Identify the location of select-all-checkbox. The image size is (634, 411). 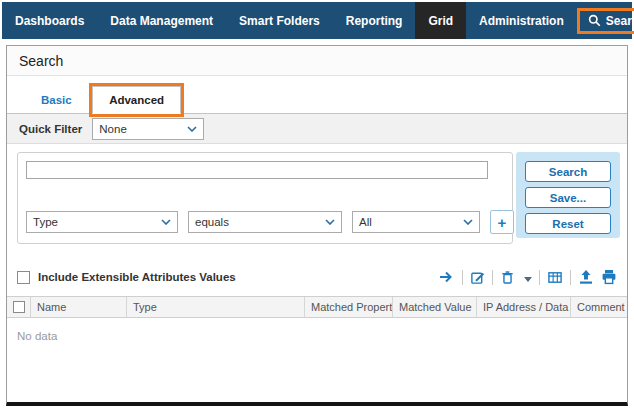
(19, 307).